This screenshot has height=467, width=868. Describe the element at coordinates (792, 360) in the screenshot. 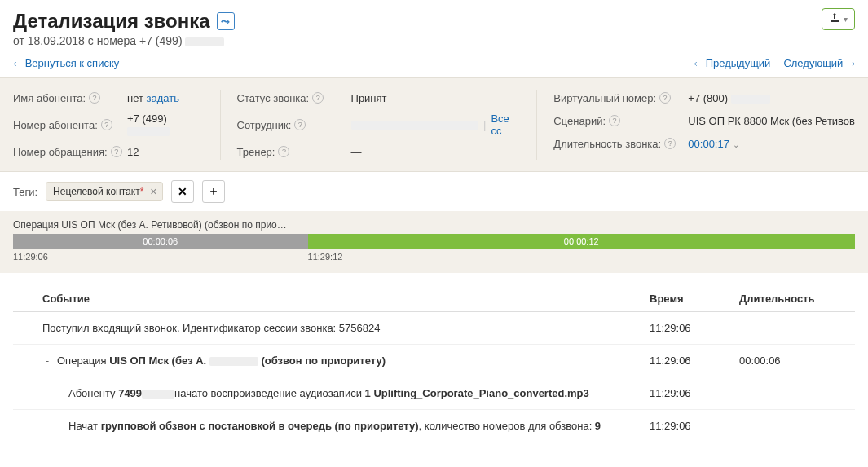

I see `event-duration: 00:00:06` at that location.